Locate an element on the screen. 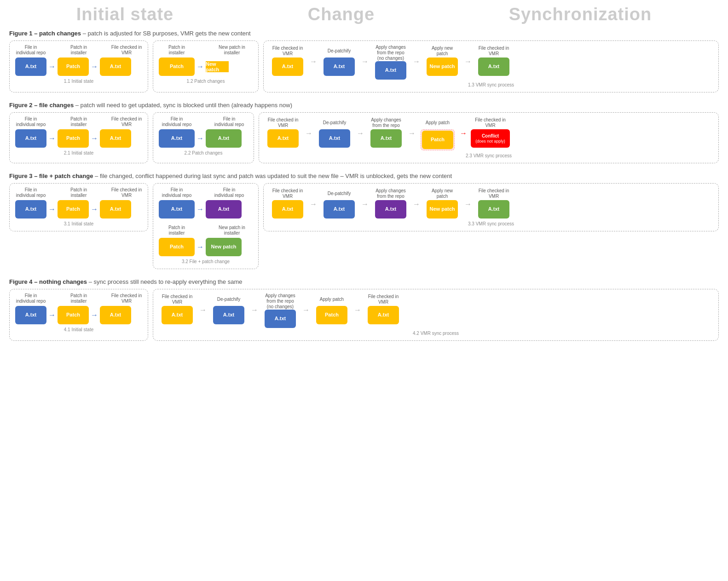 This screenshot has height=581, width=728. fig4-h1: File inindividual repo is located at coordinates (31, 299).